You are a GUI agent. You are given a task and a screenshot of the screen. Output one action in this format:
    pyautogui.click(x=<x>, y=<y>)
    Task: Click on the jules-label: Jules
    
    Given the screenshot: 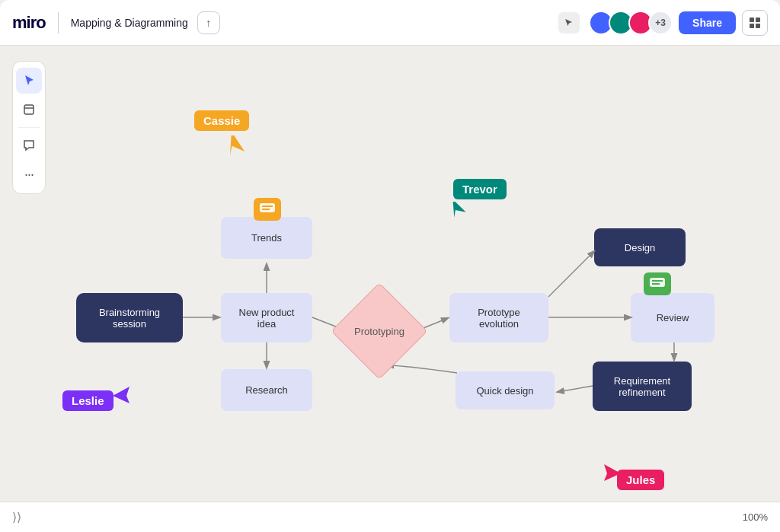 What is the action you would take?
    pyautogui.click(x=641, y=479)
    